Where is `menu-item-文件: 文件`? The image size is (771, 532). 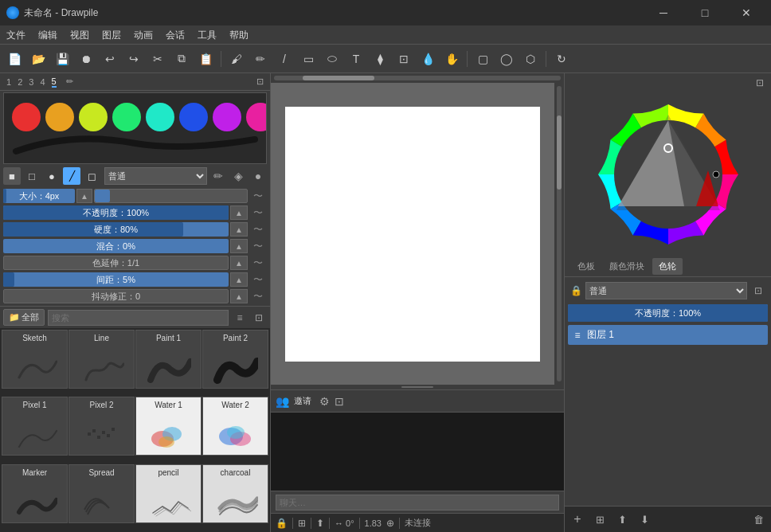
menu-item-文件: 文件 is located at coordinates (16, 35).